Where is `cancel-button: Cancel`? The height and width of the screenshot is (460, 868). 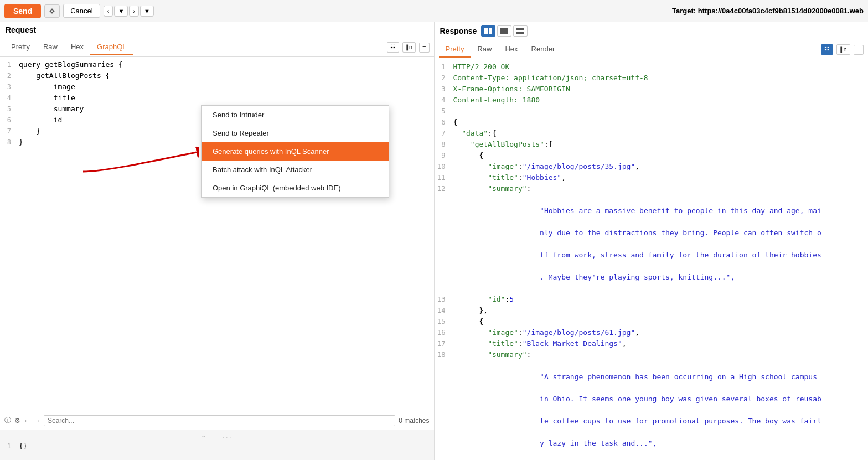
cancel-button: Cancel is located at coordinates (81, 11).